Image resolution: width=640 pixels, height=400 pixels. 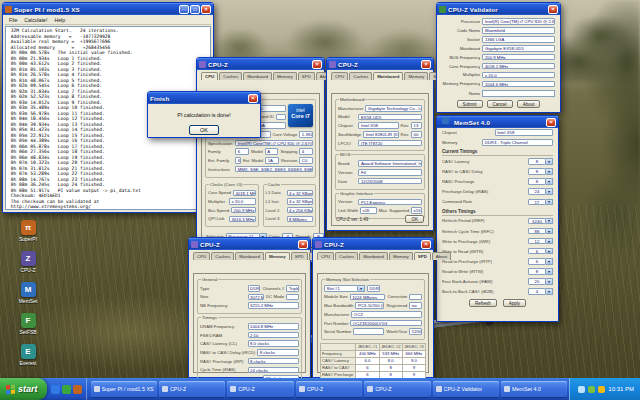 What do you see at coordinates (592, 390) in the screenshot?
I see `tray-network-icon` at bounding box center [592, 390].